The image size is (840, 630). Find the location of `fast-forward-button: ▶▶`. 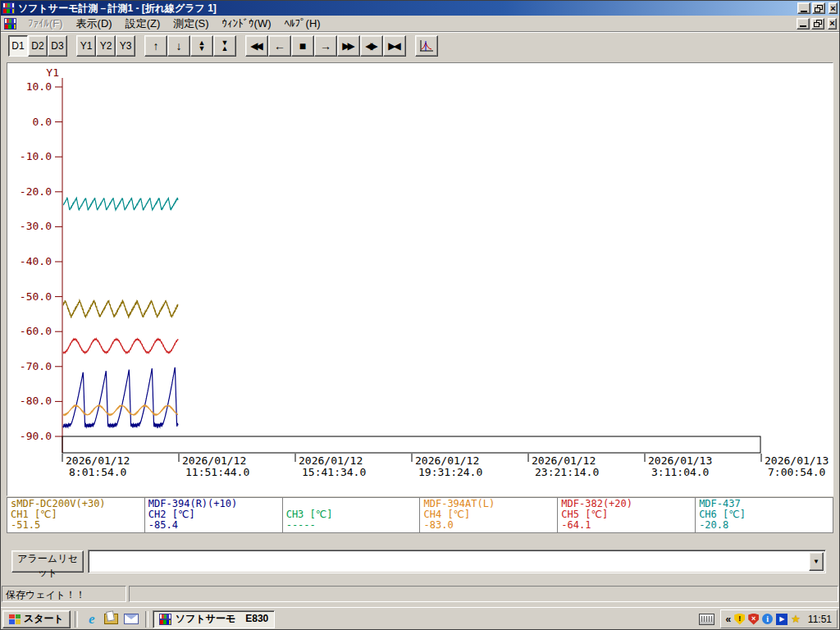

fast-forward-button: ▶▶ is located at coordinates (349, 46).